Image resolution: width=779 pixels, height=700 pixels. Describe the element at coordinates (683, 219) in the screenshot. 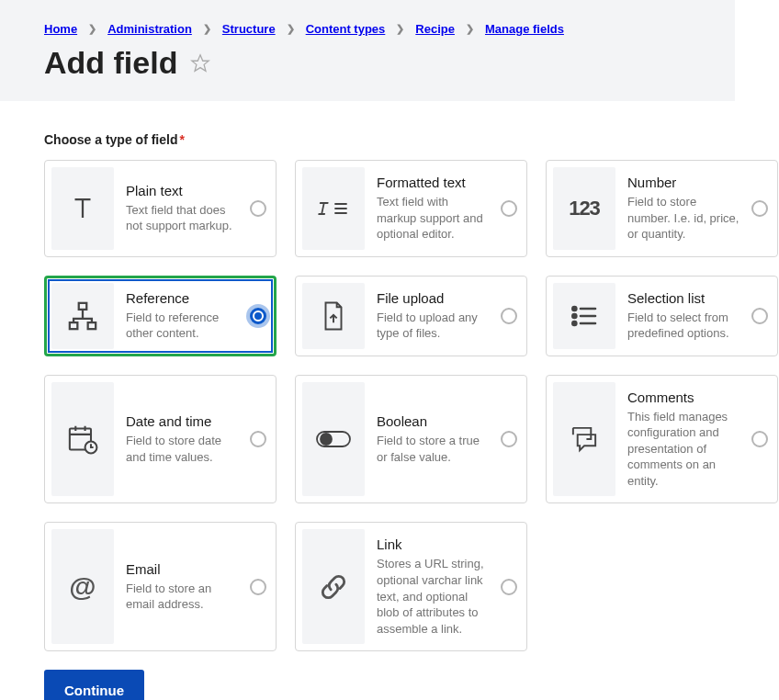

I see `field-option-desc: Field to store number. I.e. id, price, o…` at that location.